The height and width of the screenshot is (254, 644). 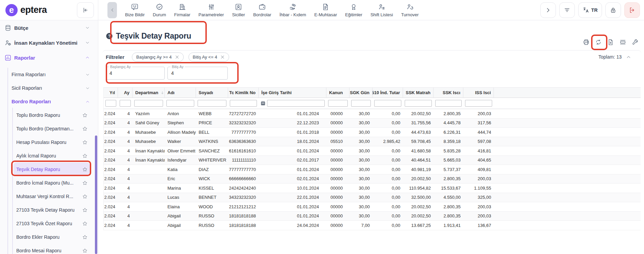 What do you see at coordinates (263, 103) in the screenshot?
I see `calendar-icon` at bounding box center [263, 103].